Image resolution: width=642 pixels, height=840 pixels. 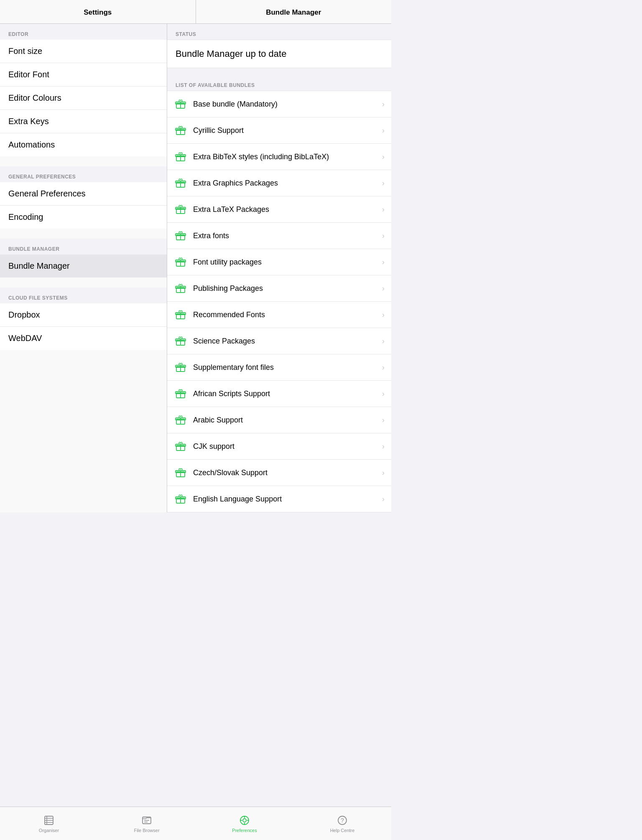 I want to click on bundle-label-base: Base bundle (Mandatory), so click(x=286, y=104).